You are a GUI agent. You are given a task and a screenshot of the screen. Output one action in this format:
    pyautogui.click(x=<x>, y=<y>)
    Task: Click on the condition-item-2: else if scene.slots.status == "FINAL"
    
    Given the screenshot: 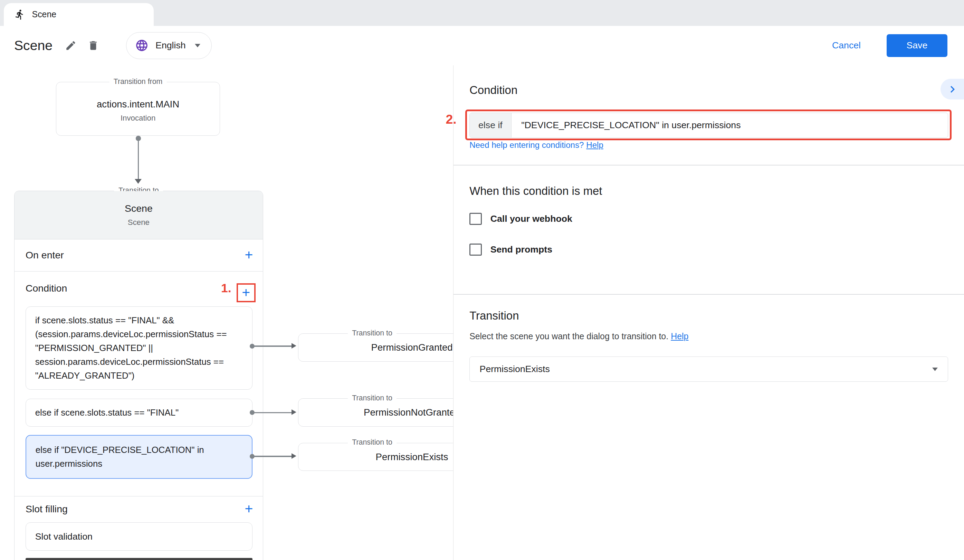 What is the action you would take?
    pyautogui.click(x=139, y=412)
    